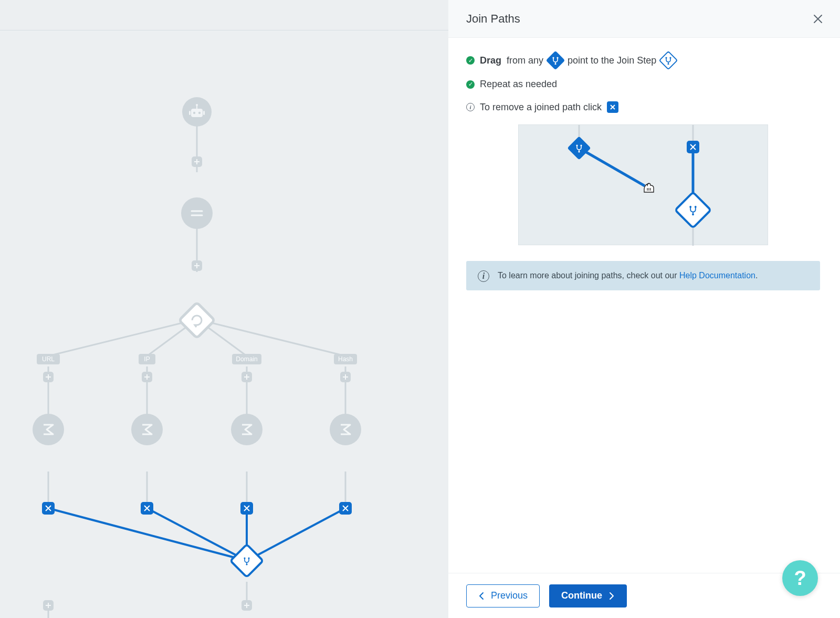  What do you see at coordinates (197, 112) in the screenshot?
I see `start-node` at bounding box center [197, 112].